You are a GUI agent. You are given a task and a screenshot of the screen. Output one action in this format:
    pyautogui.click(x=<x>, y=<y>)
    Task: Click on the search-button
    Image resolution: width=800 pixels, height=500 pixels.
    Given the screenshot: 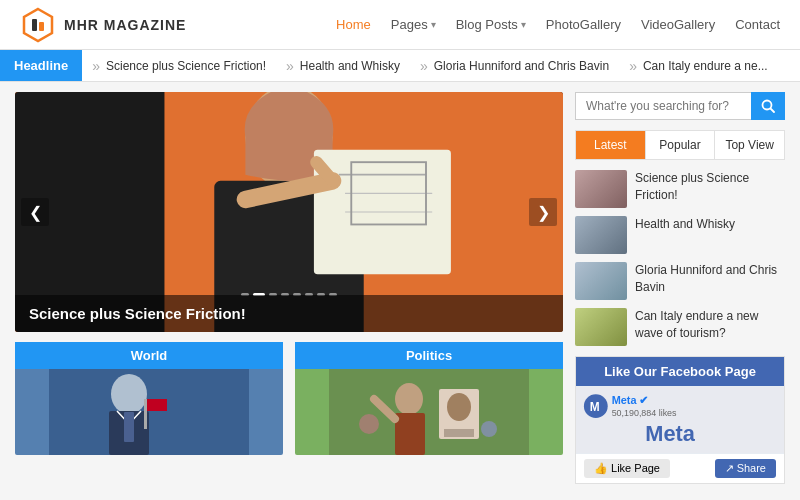 What is the action you would take?
    pyautogui.click(x=768, y=106)
    